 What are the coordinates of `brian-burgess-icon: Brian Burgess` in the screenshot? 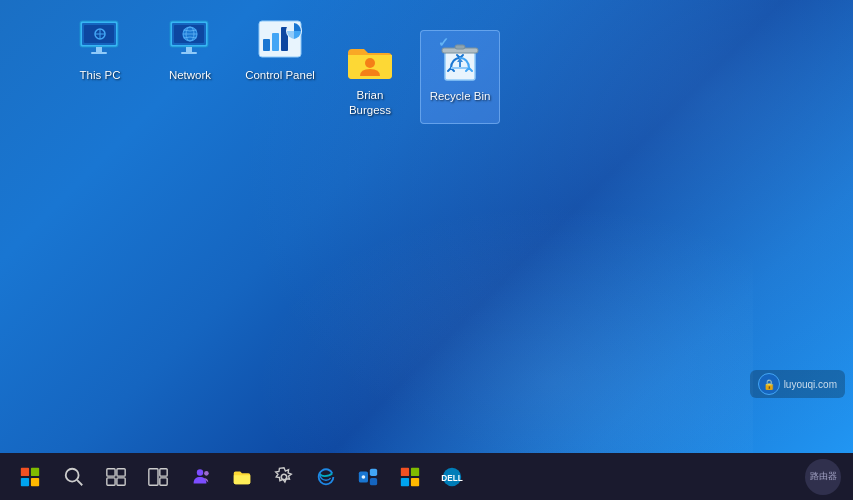 It's located at (370, 77).